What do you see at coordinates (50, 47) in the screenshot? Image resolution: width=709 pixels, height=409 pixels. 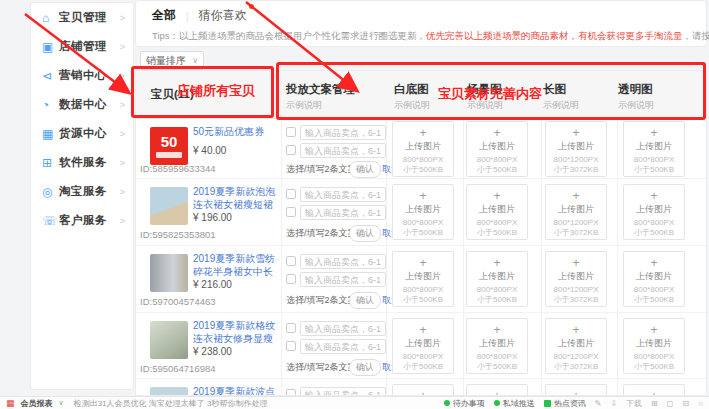 I see `shop-icon: ▣` at bounding box center [50, 47].